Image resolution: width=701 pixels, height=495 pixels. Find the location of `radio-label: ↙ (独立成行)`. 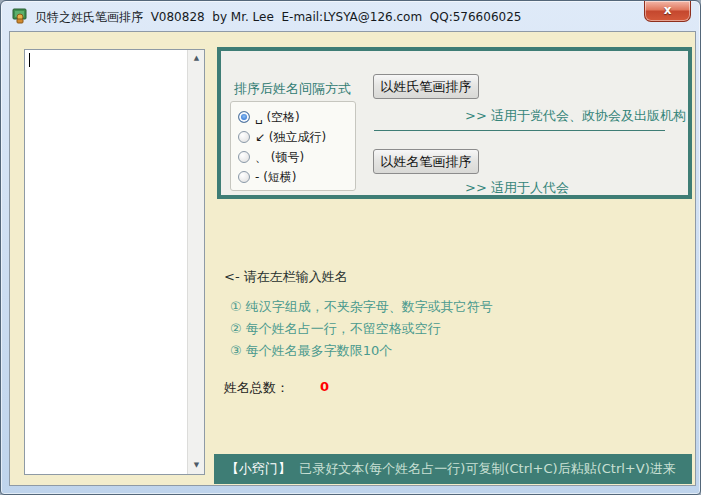

radio-label: ↙ (独立成行) is located at coordinates (290, 138).